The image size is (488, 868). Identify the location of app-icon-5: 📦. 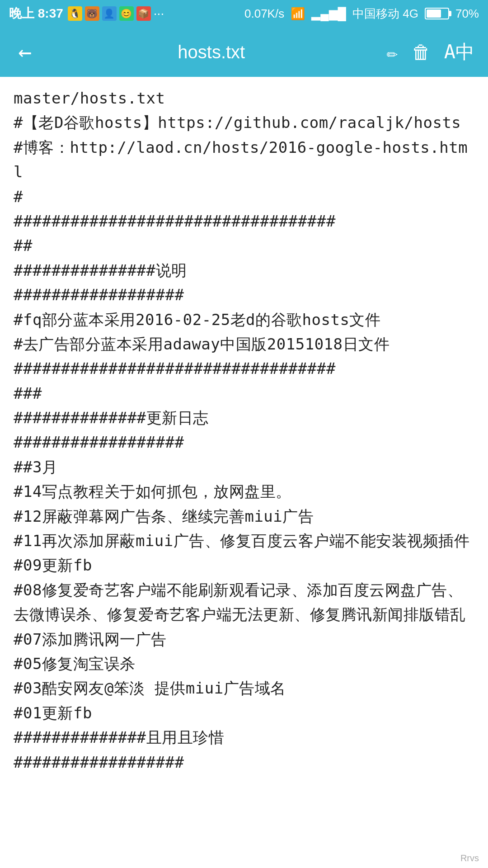
(144, 14).